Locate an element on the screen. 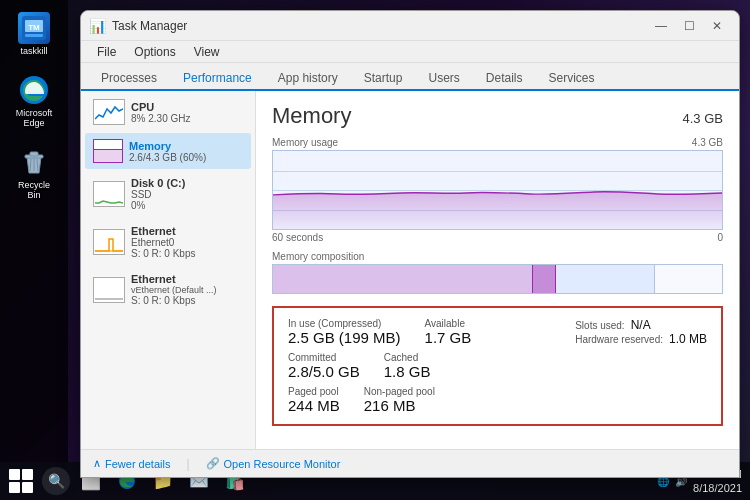 This screenshot has height=500, width=750. minimize-button: — is located at coordinates (661, 26).